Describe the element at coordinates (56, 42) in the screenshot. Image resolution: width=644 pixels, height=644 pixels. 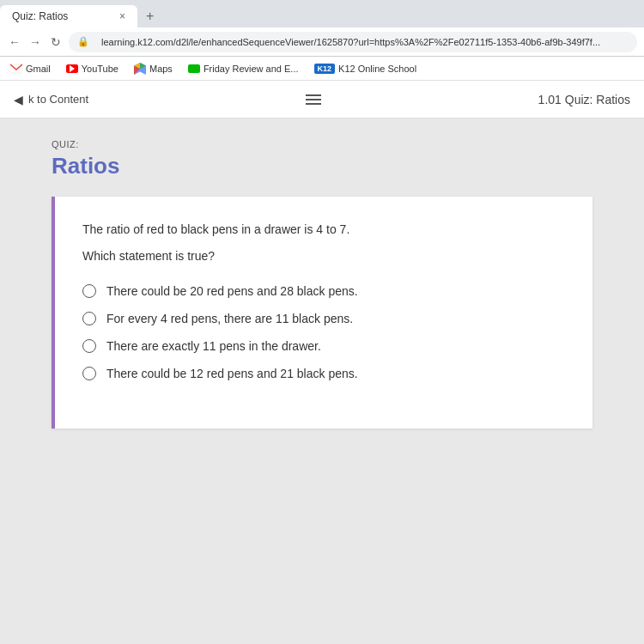
I see `refresh-button: ↻` at that location.